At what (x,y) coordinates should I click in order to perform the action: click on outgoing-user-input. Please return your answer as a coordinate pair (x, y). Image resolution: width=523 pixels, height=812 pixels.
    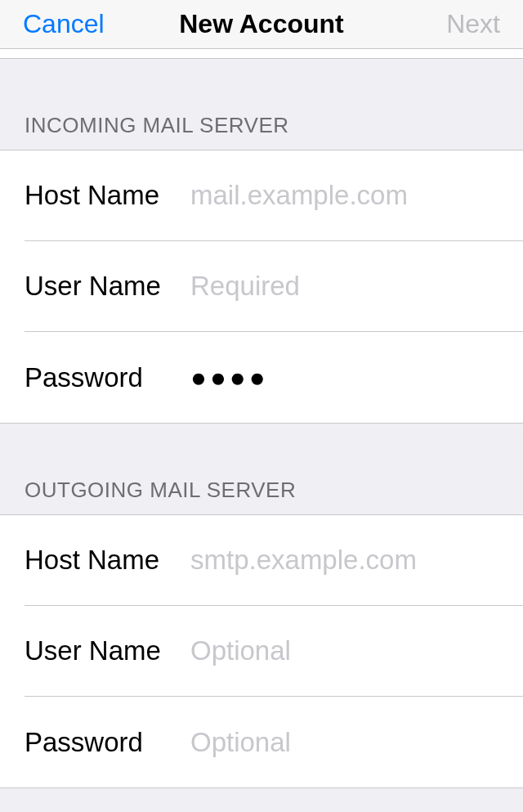
    Looking at the image, I should click on (353, 651).